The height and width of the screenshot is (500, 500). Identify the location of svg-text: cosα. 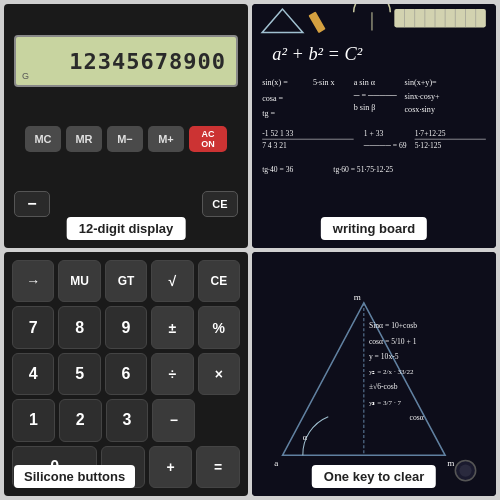
(417, 418).